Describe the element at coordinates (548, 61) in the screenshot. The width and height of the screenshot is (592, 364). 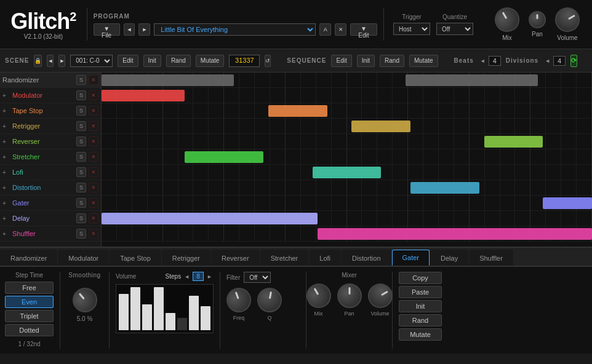
I see `divisions-left-arrow: ◄` at that location.